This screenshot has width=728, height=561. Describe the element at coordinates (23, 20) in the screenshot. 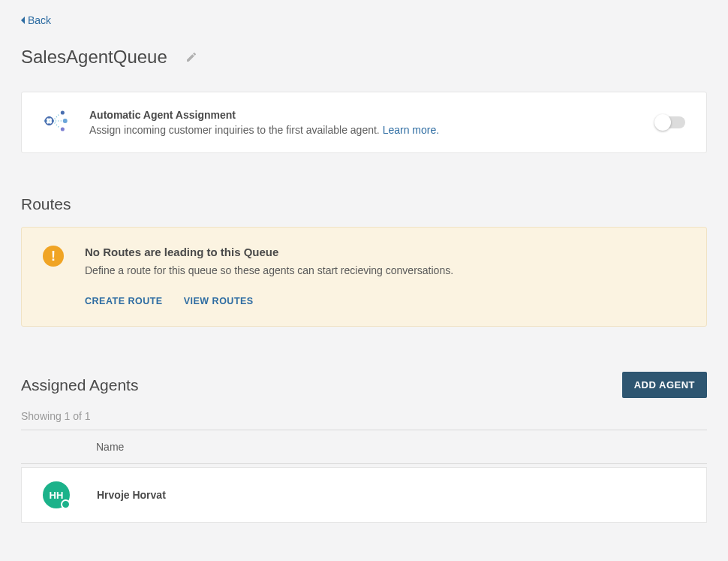

I see `chevron-left-icon` at that location.